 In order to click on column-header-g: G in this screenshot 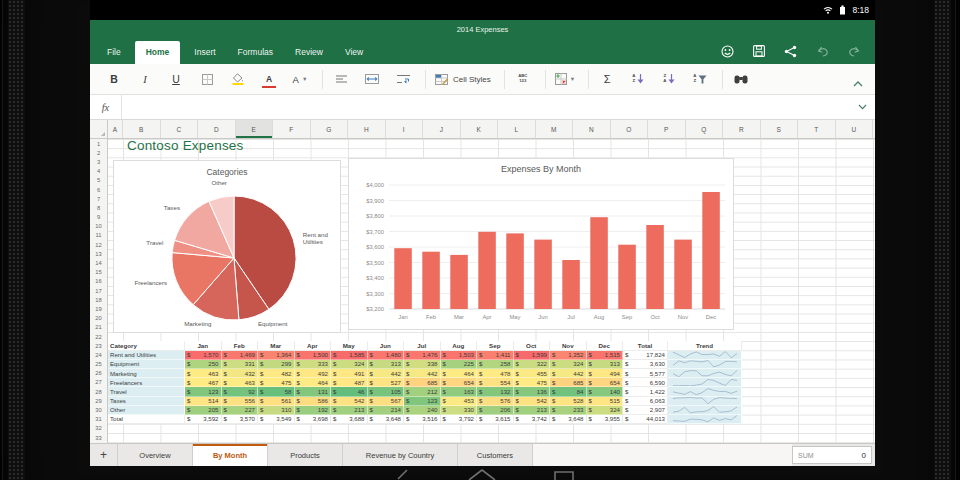, I will do `click(330, 129)`.